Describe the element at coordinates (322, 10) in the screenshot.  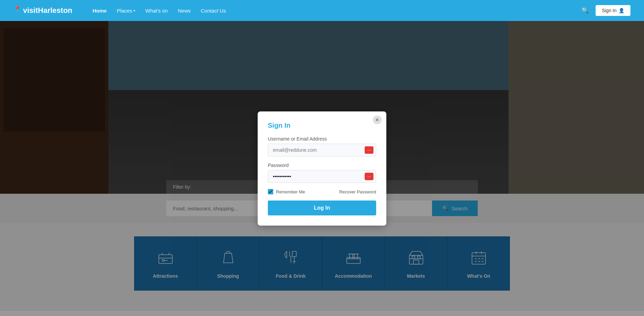
I see `header: 📍 visitHarleston Home Places ▾ What's on…` at that location.